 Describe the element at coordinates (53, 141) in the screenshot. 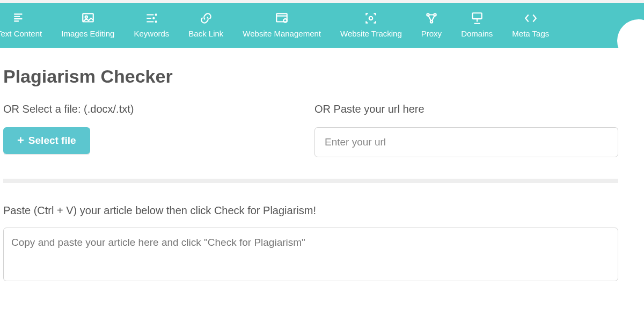

I see `select-file-button-label: Select file` at that location.